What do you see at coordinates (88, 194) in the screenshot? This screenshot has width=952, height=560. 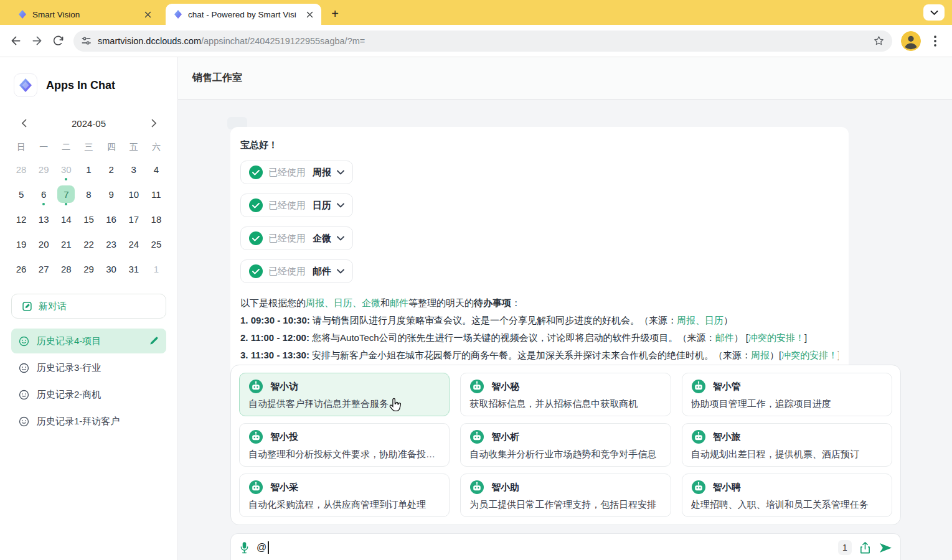 I see `calendar-day: 8` at bounding box center [88, 194].